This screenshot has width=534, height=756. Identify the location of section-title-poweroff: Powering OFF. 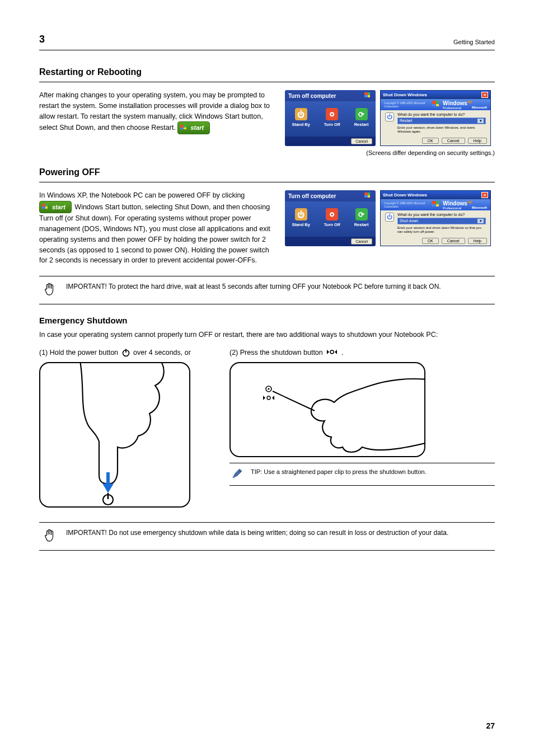
(267, 172).